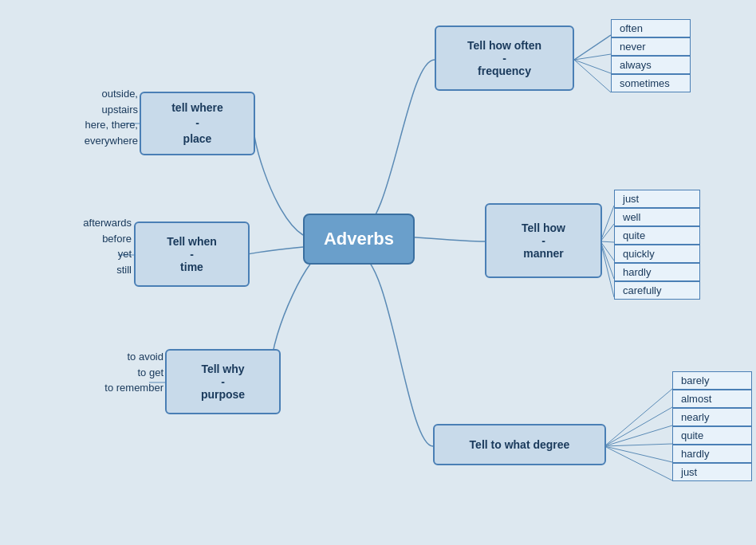  Describe the element at coordinates (520, 445) in the screenshot. I see `branch-degree: Tell to what degree` at that location.